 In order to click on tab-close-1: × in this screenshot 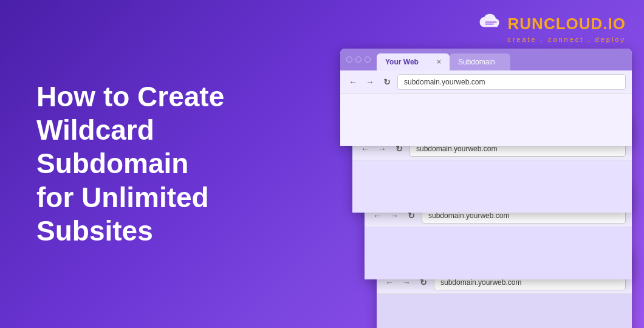, I will do `click(439, 62)`.